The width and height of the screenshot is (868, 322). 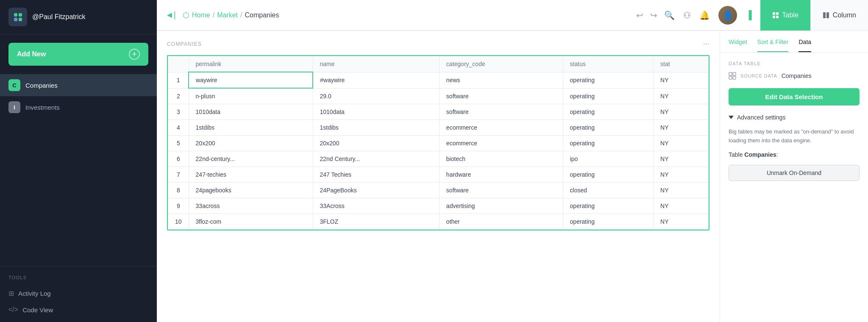 I want to click on flag-right-icon: ▐, so click(x=748, y=15).